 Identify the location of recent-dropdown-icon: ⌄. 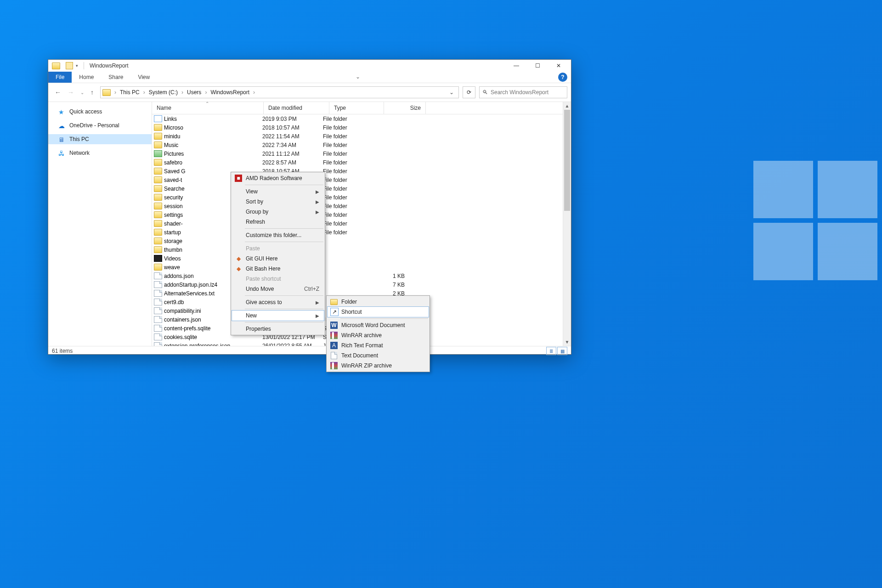
(82, 93).